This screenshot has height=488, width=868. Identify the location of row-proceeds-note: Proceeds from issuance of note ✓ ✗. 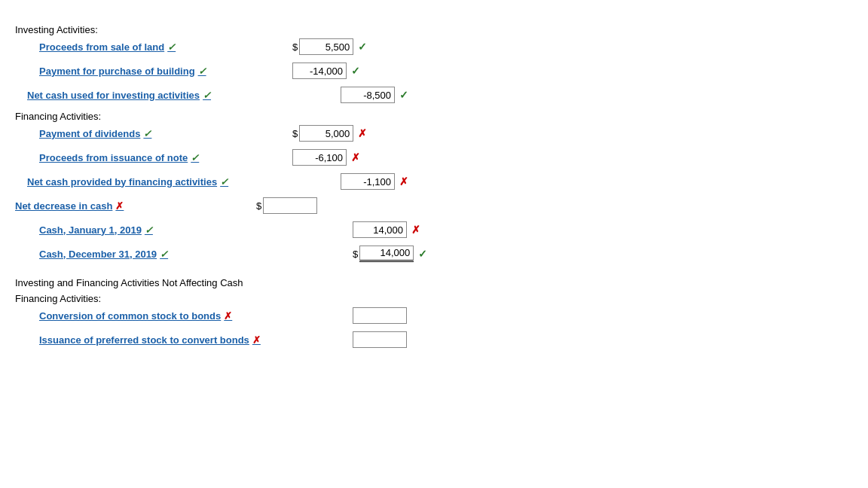
(434, 157).